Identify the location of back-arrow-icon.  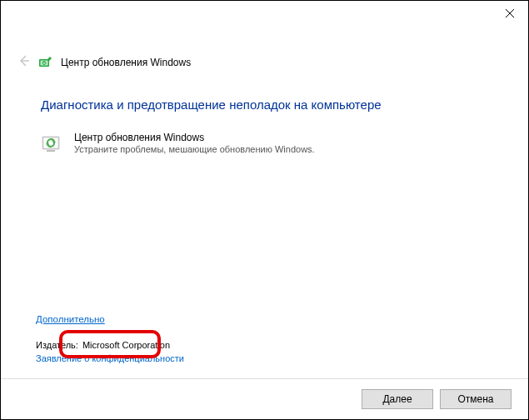
(24, 61).